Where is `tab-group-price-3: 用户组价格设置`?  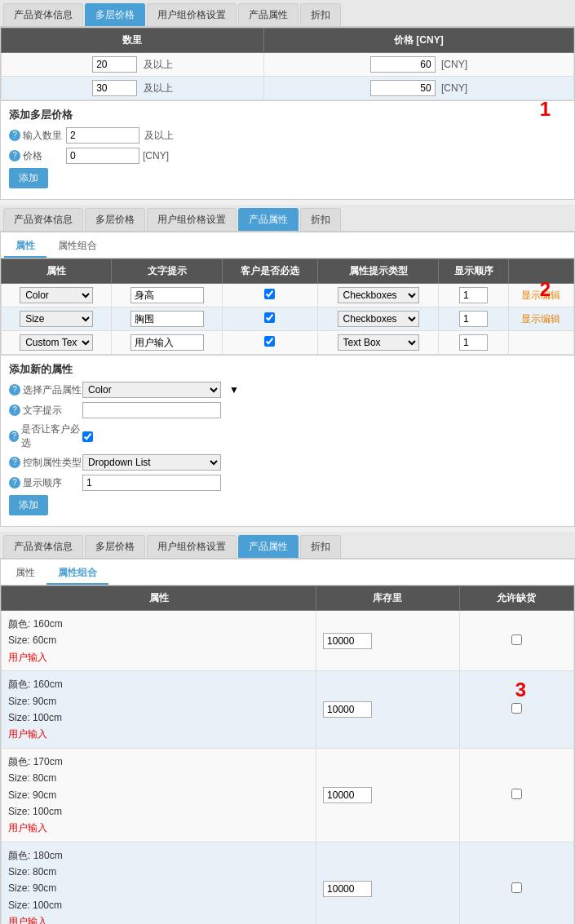
tab-group-price-3: 用户组价格设置 is located at coordinates (192, 546).